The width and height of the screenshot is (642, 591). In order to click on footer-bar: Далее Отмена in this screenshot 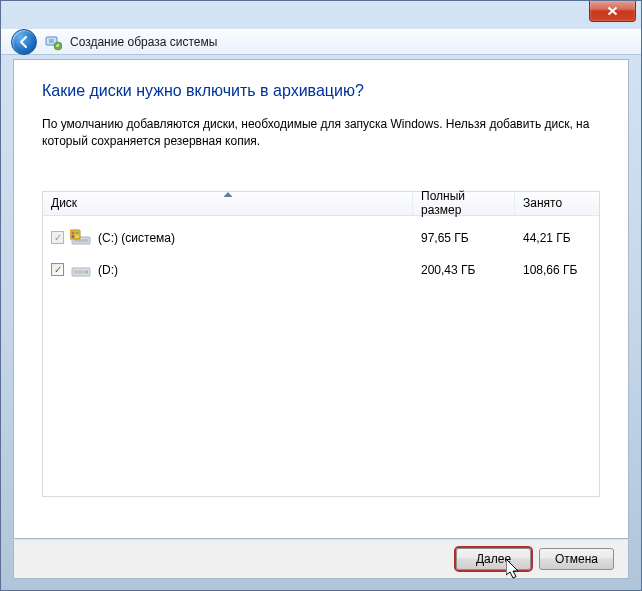, I will do `click(321, 559)`.